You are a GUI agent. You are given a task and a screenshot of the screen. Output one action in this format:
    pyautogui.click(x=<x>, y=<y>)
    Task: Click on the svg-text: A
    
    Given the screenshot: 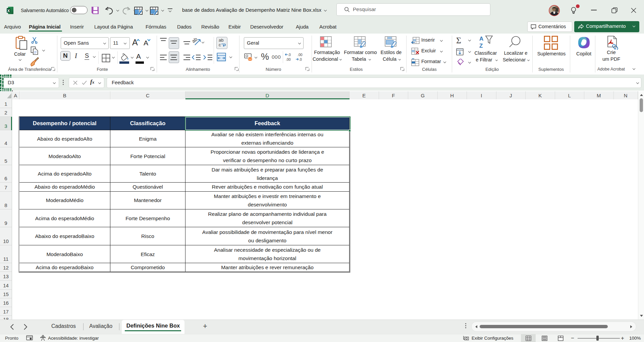 What is the action you would take?
    pyautogui.click(x=481, y=39)
    